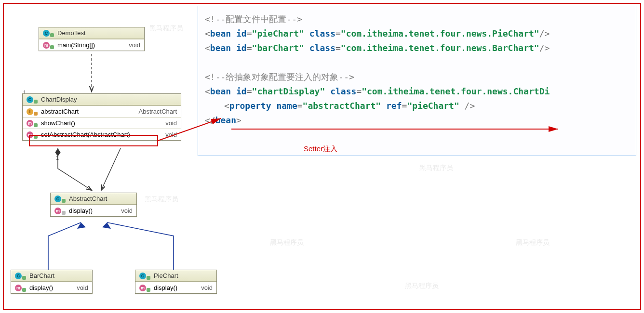  I want to click on class-name: BarChart, so click(42, 275).